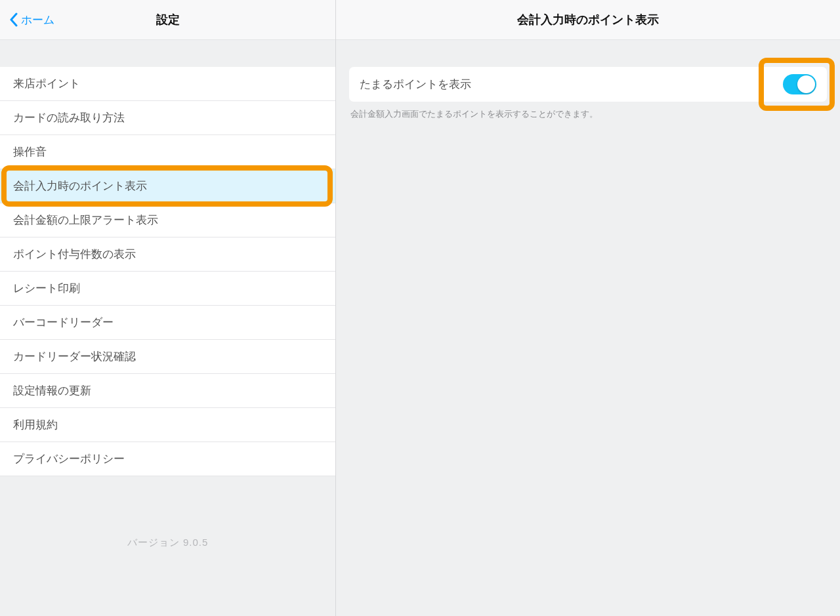  Describe the element at coordinates (168, 255) in the screenshot. I see `settings-item-5: ポイント付与件数の表示` at that location.